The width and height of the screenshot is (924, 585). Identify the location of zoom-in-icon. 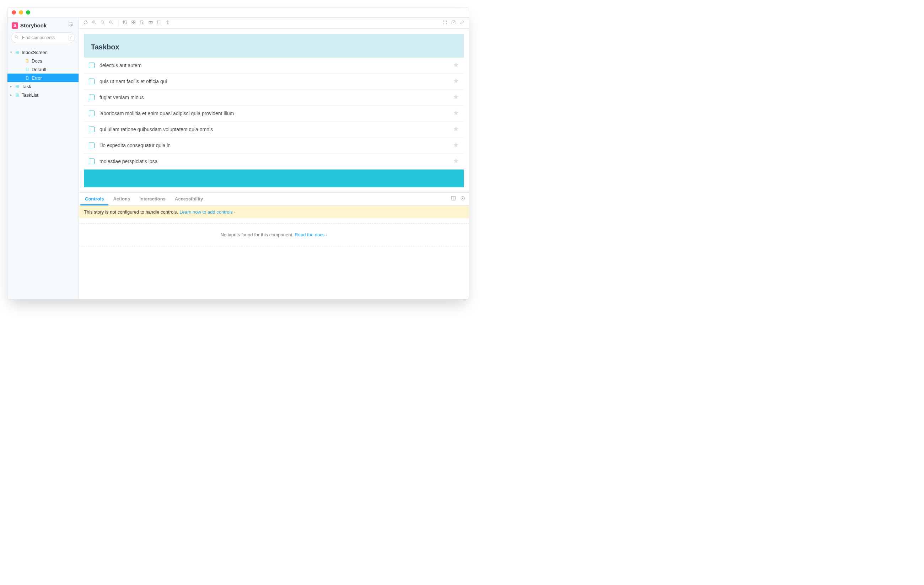
(94, 23).